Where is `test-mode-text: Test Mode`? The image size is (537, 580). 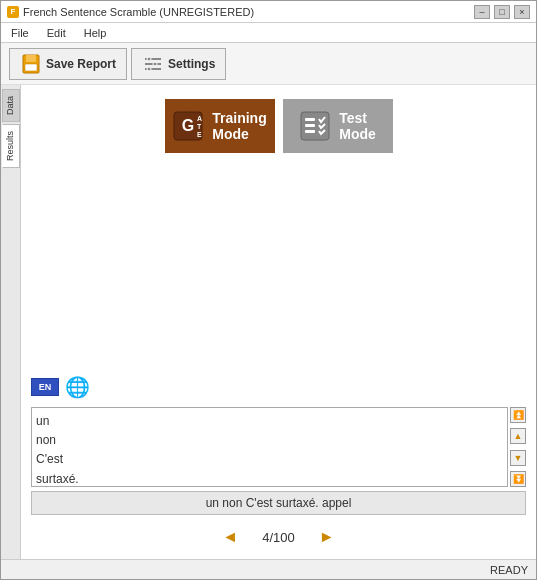 test-mode-text: Test Mode is located at coordinates (358, 126).